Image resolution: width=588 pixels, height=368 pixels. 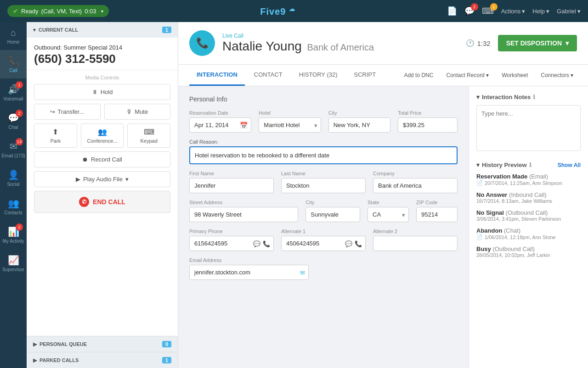 What do you see at coordinates (359, 113) in the screenshot?
I see `city-label: City` at bounding box center [359, 113].